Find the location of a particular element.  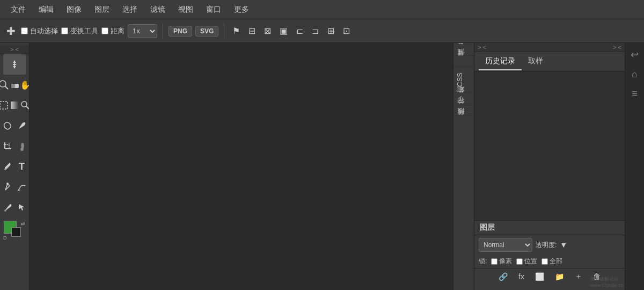

lock-all-group: 全部 is located at coordinates (552, 261).